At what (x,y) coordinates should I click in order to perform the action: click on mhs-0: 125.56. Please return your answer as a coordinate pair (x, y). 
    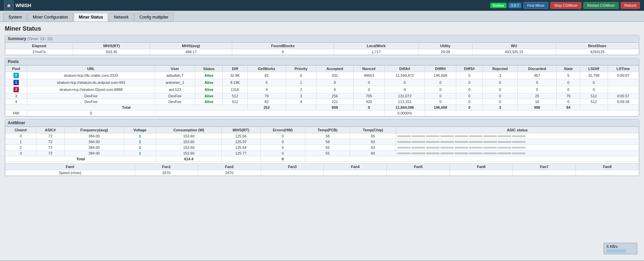
    Looking at the image, I should click on (241, 136).